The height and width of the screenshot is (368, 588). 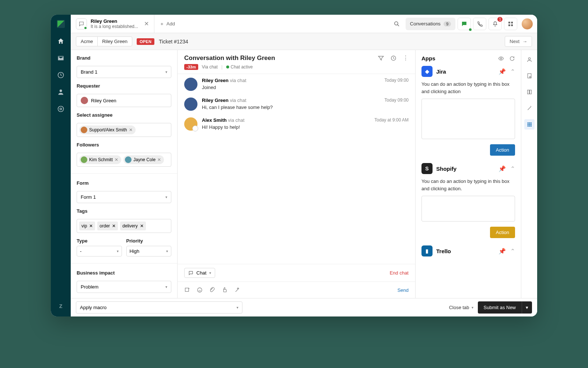 What do you see at coordinates (503, 150) in the screenshot?
I see `jira-action-button: Action` at bounding box center [503, 150].